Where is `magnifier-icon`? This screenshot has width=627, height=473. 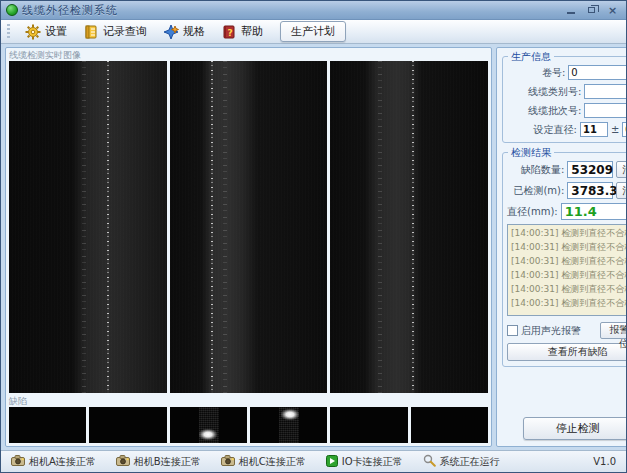 magnifier-icon is located at coordinates (430, 462).